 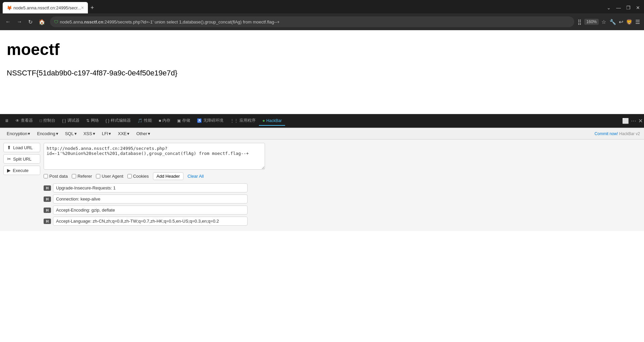 What do you see at coordinates (138, 176) in the screenshot?
I see `cookies-checkbox-label: Cookies` at bounding box center [138, 176].